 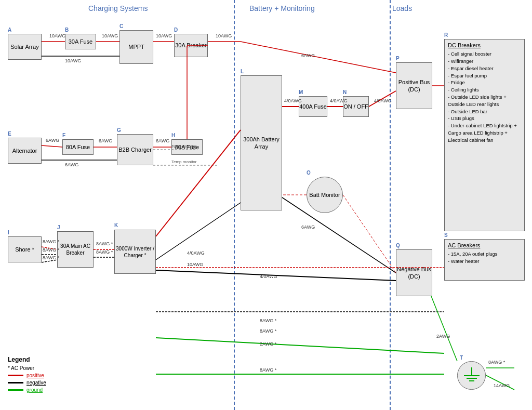 What do you see at coordinates (282, 8) in the screenshot?
I see `battery-section-title: Battery + Monitoring` at bounding box center [282, 8].